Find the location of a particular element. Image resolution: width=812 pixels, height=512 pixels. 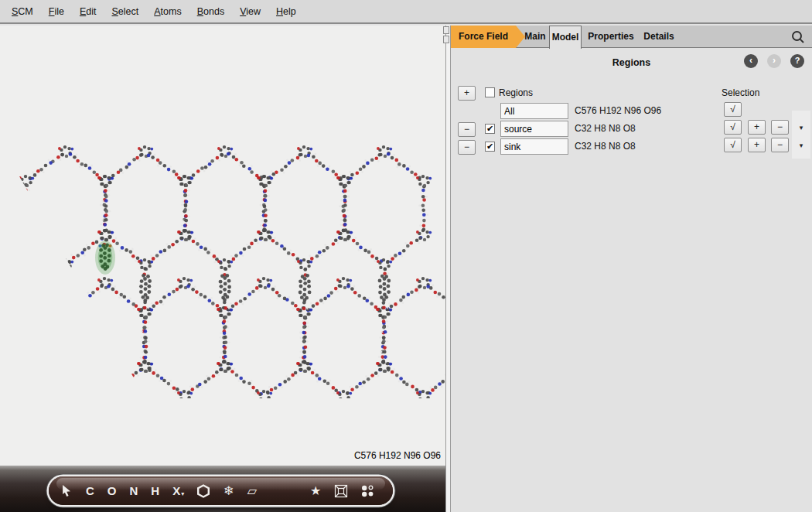

region-name-field-all is located at coordinates (534, 111).